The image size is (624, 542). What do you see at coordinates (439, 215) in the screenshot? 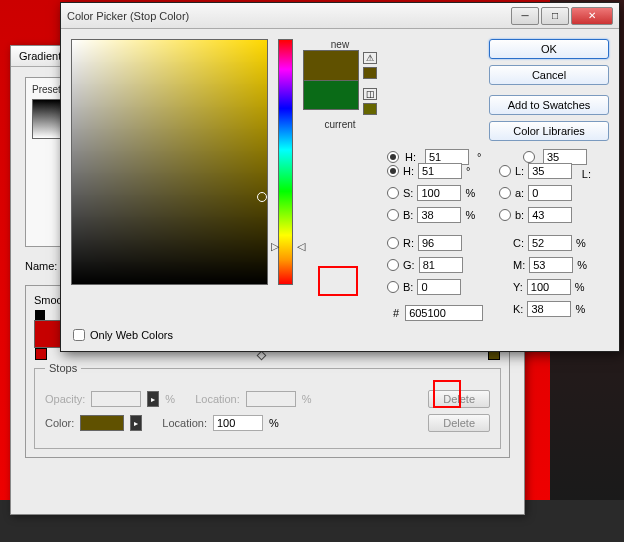
I see `bv-input` at bounding box center [439, 215].